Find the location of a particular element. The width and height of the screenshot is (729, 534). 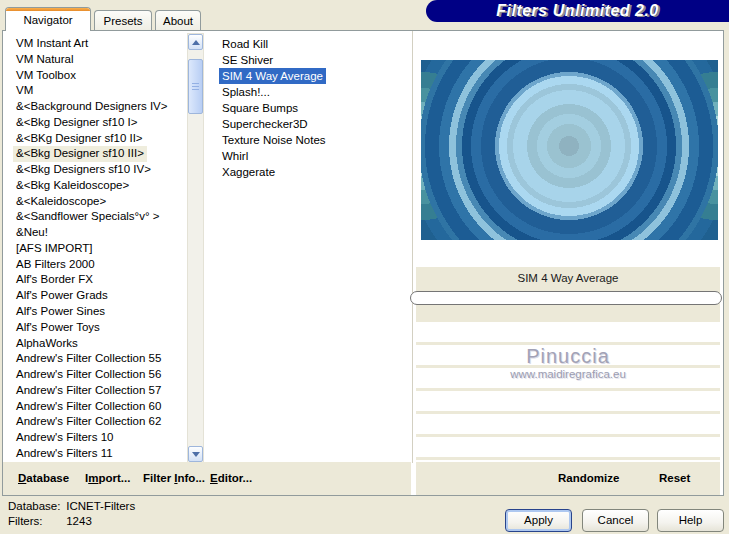

category-item: Andrew's Filters 10 is located at coordinates (96, 438).